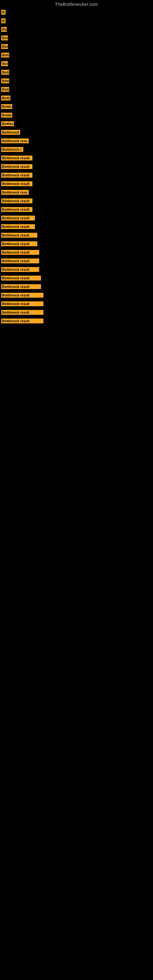 This screenshot has width=153, height=980. What do you see at coordinates (12, 149) in the screenshot?
I see `bar-label: Bottleneck r` at bounding box center [12, 149].